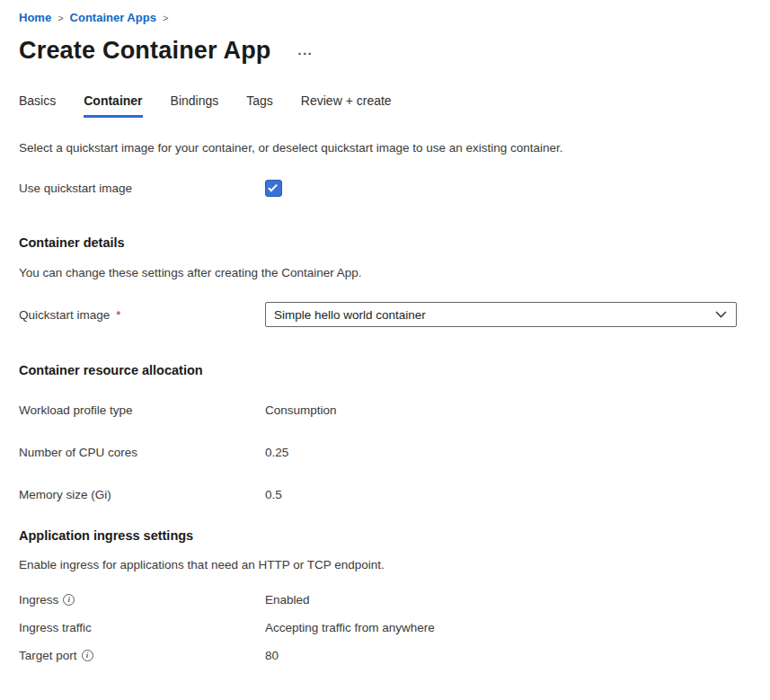 The image size is (770, 700). Describe the element at coordinates (385, 564) in the screenshot. I see `ingress-description: Enable ingress for applications that nee…` at that location.